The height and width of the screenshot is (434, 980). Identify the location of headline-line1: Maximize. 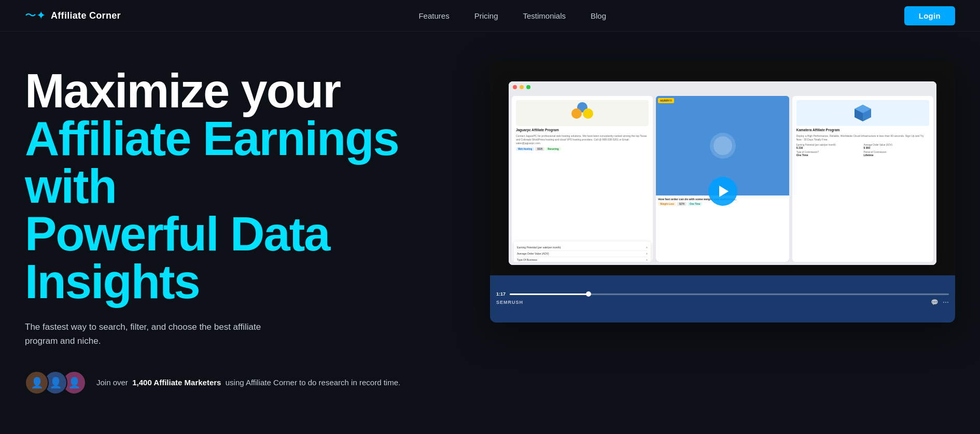
(127, 91).